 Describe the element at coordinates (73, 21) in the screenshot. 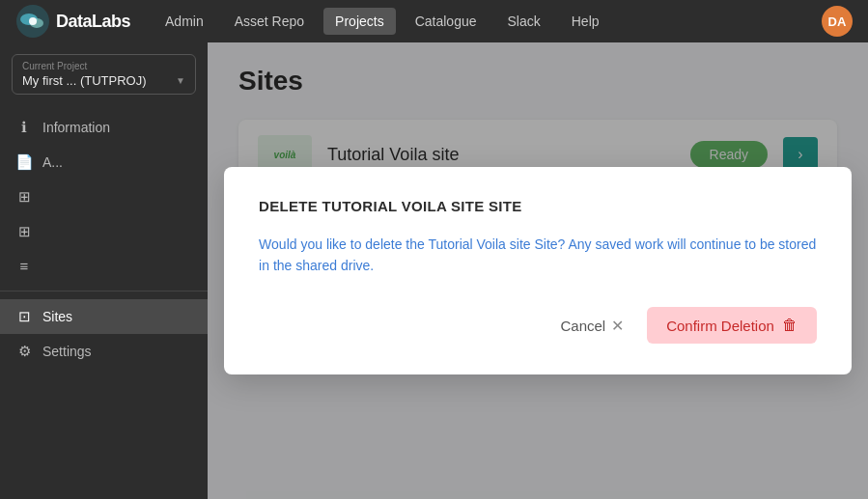

I see `logo: DataLabs` at that location.